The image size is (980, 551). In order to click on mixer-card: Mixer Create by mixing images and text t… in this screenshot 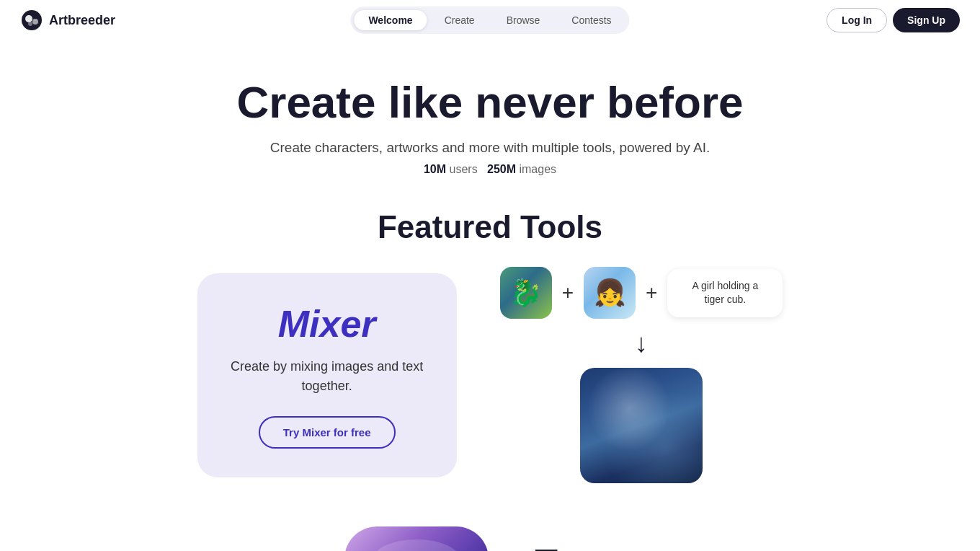, I will do `click(327, 375)`.